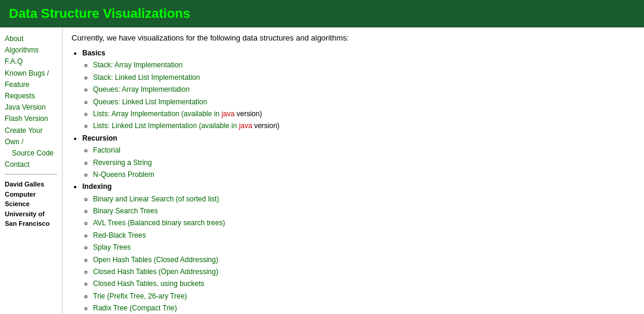 Image resolution: width=644 pixels, height=314 pixels. What do you see at coordinates (31, 50) in the screenshot?
I see `sidebar-item-algorithms: Algorithms` at bounding box center [31, 50].